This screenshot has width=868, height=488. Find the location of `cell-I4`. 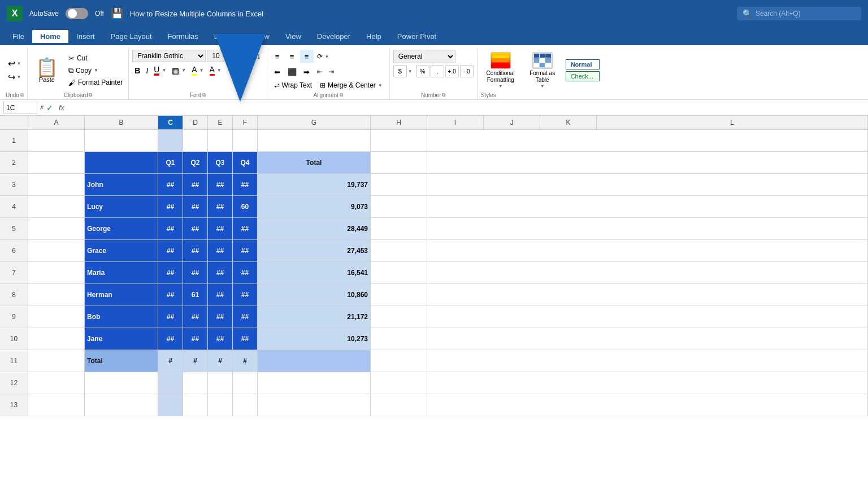

cell-I4 is located at coordinates (648, 207).